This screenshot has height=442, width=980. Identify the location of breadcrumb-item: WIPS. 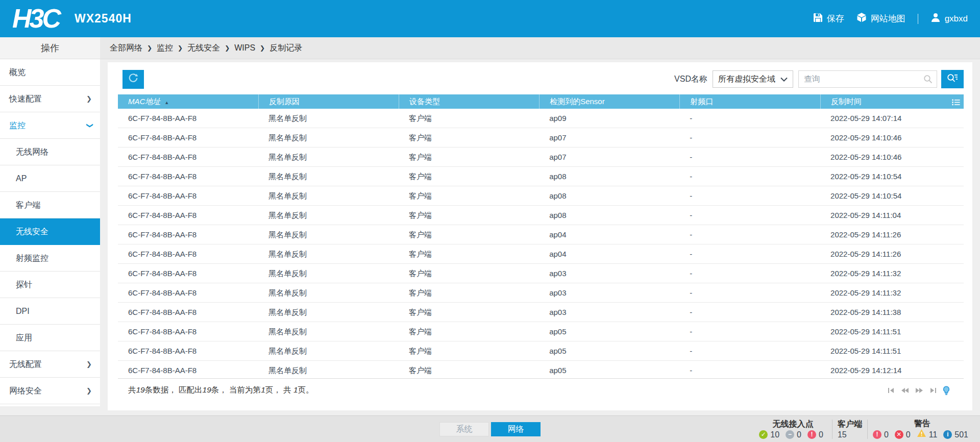
(245, 48).